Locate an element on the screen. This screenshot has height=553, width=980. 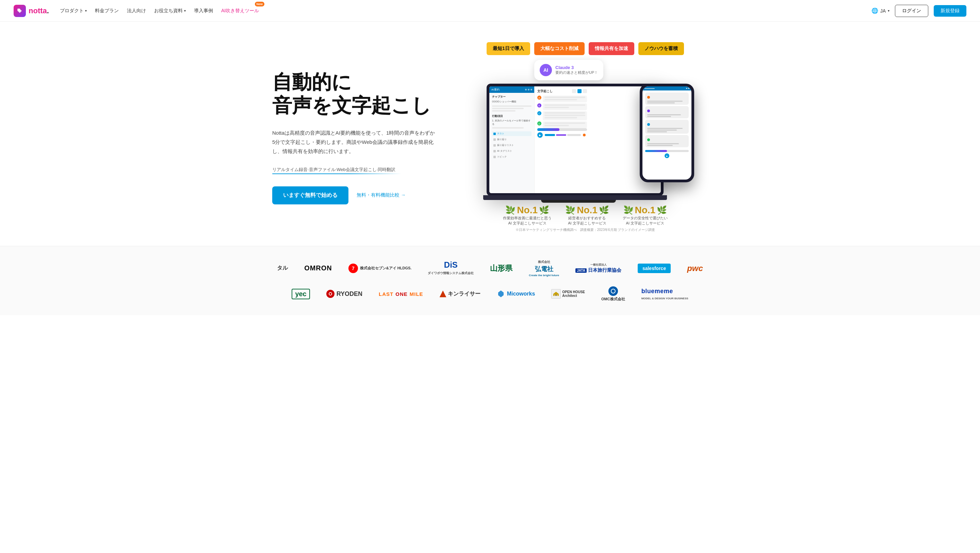
audio-progress-fill is located at coordinates (549, 129).